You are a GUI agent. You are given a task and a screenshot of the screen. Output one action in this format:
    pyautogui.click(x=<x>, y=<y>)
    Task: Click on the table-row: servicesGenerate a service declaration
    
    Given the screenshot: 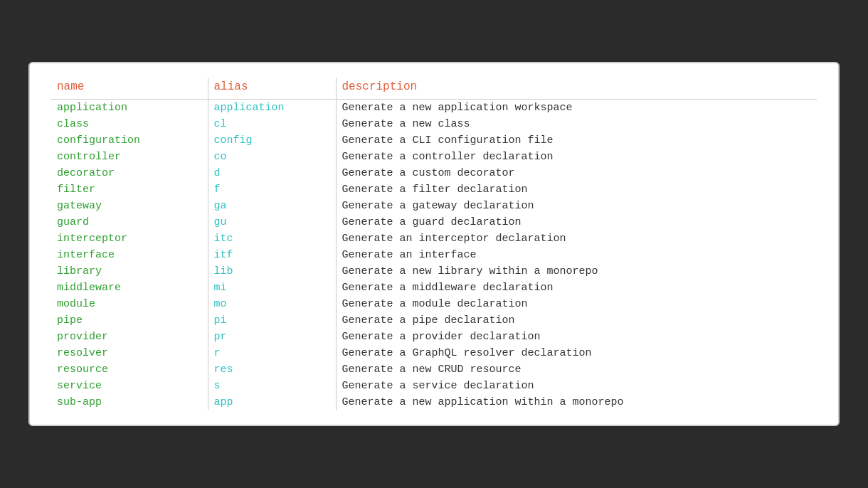 What is the action you would take?
    pyautogui.click(x=434, y=386)
    